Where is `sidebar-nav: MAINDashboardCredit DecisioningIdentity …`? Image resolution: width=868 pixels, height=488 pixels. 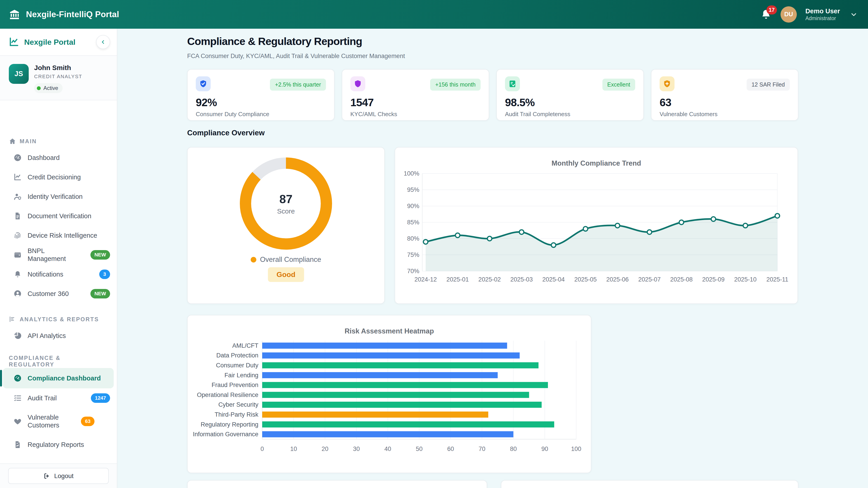
sidebar-nav: MAINDashboardCredit DecisioningIdentity … is located at coordinates (59, 296).